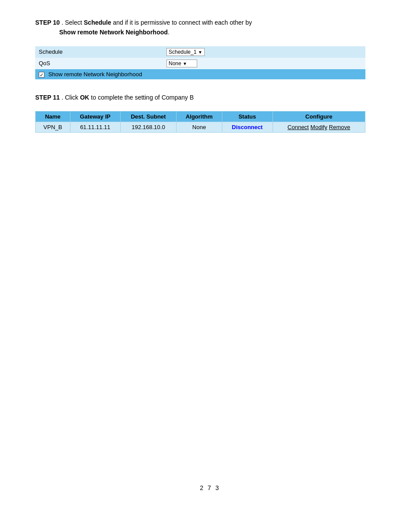  Describe the element at coordinates (143, 97) in the screenshot. I see `step11-text-end: to complete the setting of Company B` at that location.